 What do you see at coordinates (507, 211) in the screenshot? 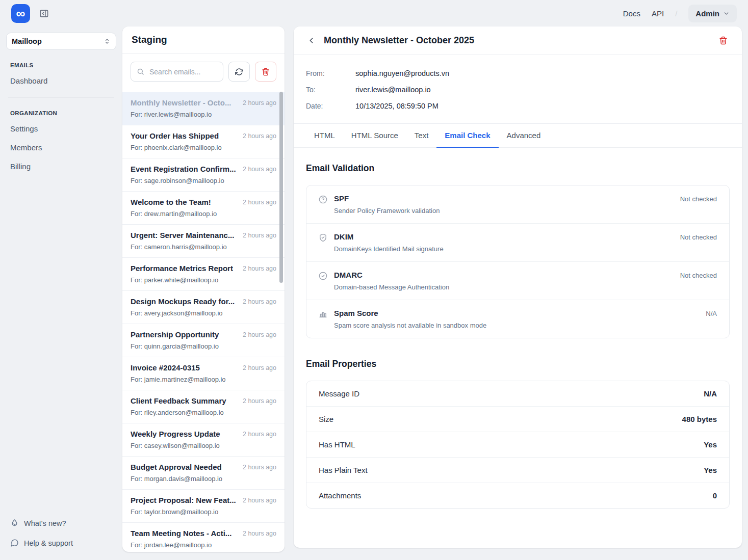
I see `validation-desc: Sender Policy Framework validation` at bounding box center [507, 211].